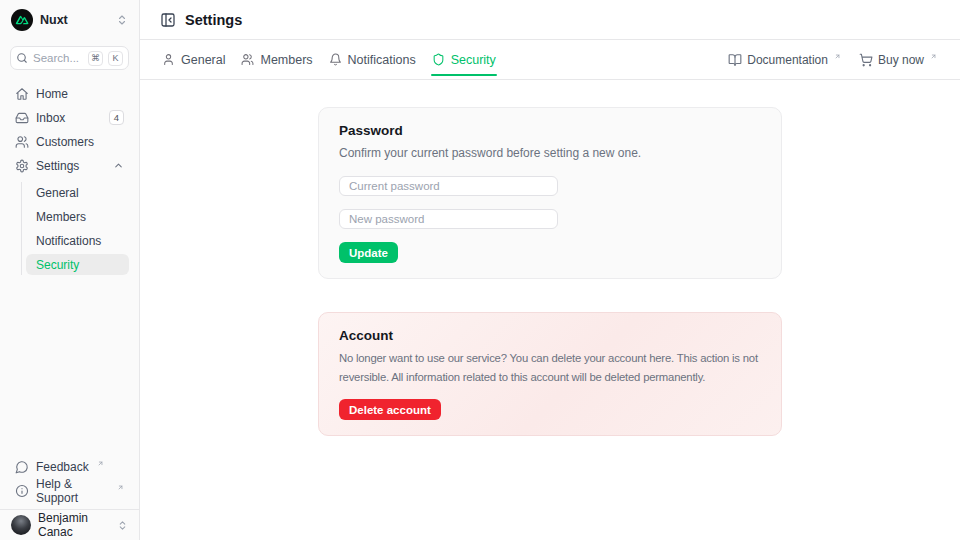 The width and height of the screenshot is (960, 540). What do you see at coordinates (390, 410) in the screenshot?
I see `delete-account-button: Delete account` at bounding box center [390, 410].